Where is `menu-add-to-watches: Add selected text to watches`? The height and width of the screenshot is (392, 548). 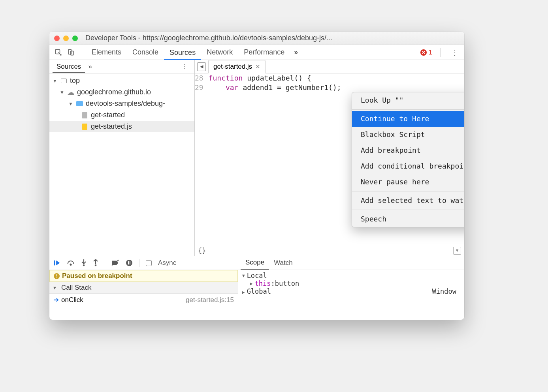
menu-add-to-watches: Add selected text to watches is located at coordinates (408, 201).